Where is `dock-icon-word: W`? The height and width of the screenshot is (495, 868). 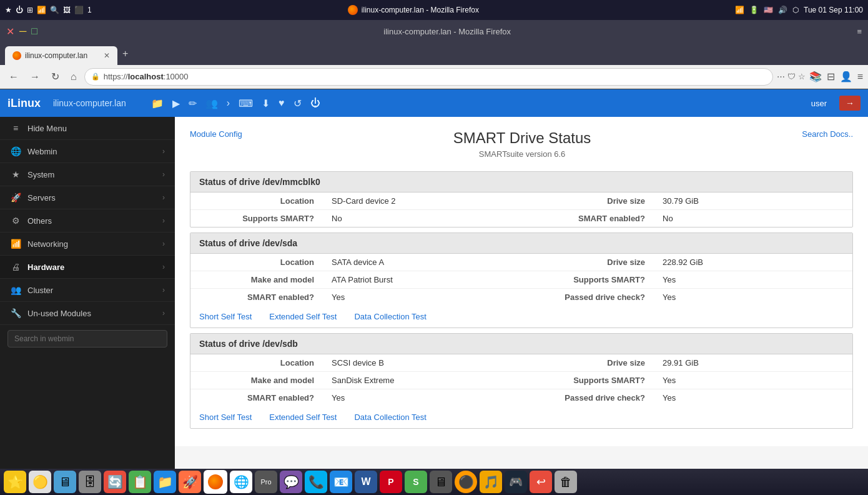
dock-icon-word: W is located at coordinates (366, 482).